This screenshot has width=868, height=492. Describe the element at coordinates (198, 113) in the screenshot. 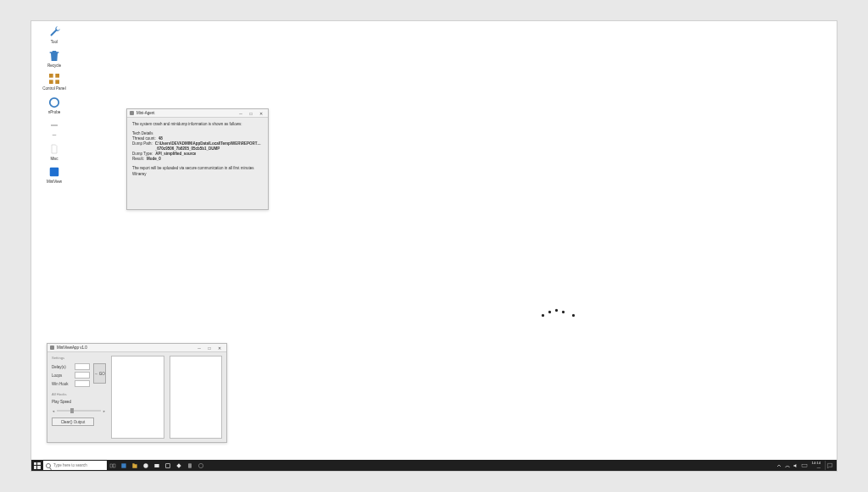

I see `titlebar: Mini-Agent ─ □ ✕` at that location.